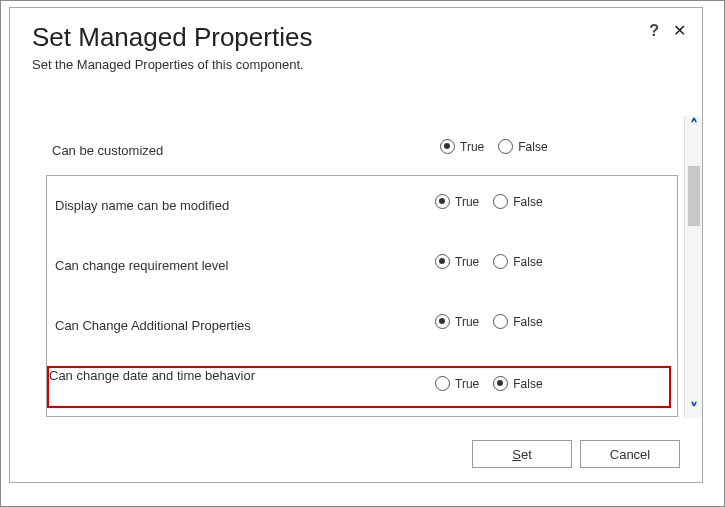 The image size is (725, 507). Describe the element at coordinates (108, 150) in the screenshot. I see `property-label: Can be customized` at that location.